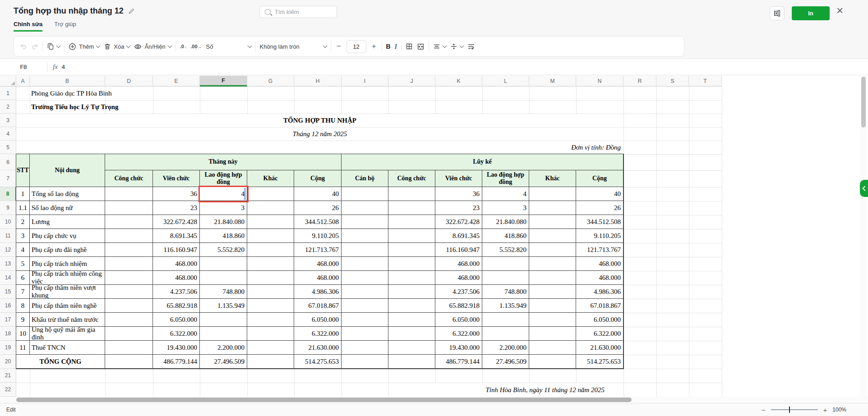 Image resolution: width=868 pixels, height=416 pixels. Describe the element at coordinates (271, 320) in the screenshot. I see `cell-G17` at that location.